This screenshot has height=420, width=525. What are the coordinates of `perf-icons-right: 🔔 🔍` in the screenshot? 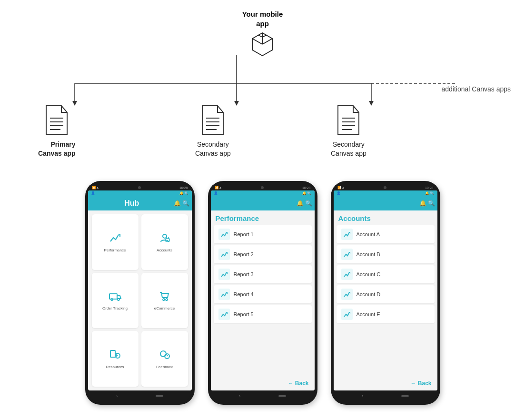 It's located at (307, 193).